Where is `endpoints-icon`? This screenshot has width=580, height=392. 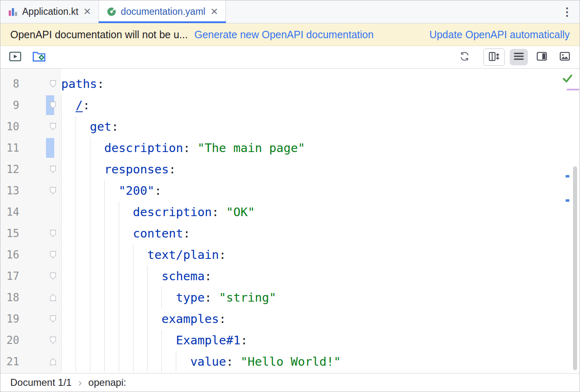 endpoints-icon is located at coordinates (39, 57).